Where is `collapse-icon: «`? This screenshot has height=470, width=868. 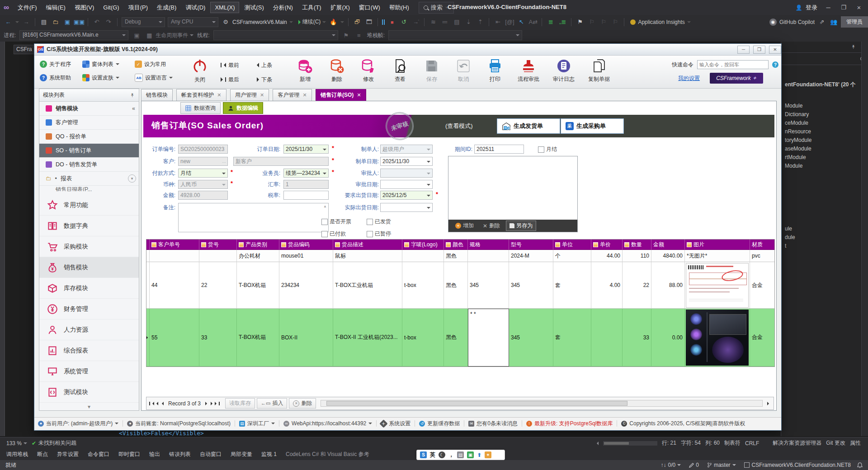
collapse-icon: « is located at coordinates (136, 108).